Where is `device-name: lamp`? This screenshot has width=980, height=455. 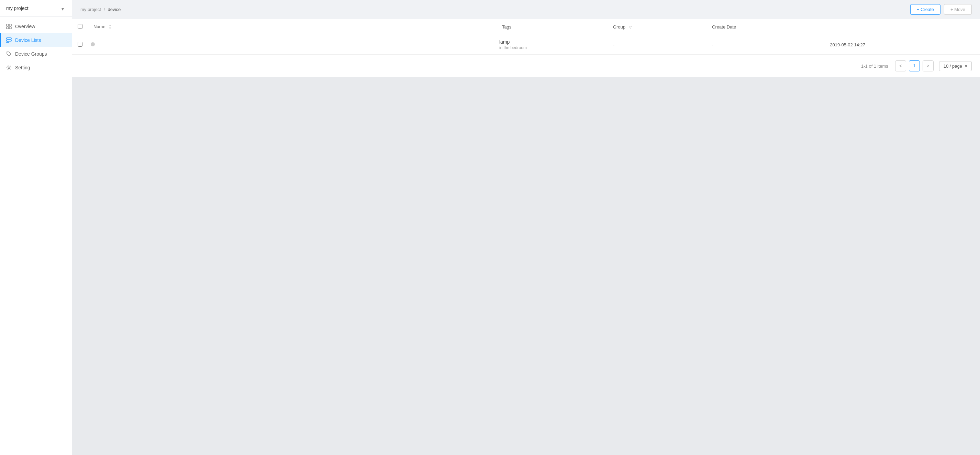 device-name: lamp is located at coordinates (552, 42).